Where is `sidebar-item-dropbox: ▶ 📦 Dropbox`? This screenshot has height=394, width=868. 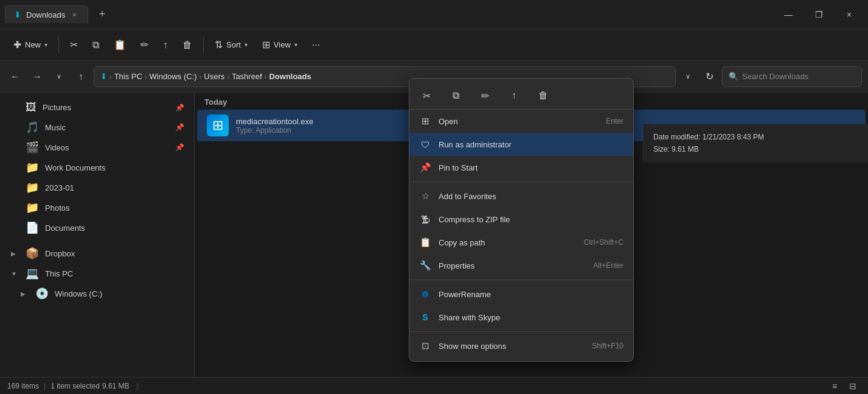
sidebar-item-dropbox: ▶ 📦 Dropbox is located at coordinates (97, 253).